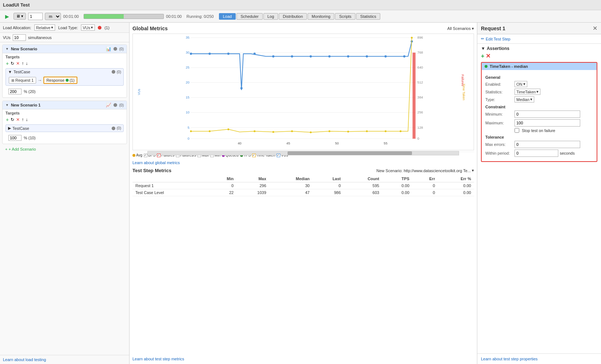  Describe the element at coordinates (303, 163) in the screenshot. I see `learn-global-metrics-link: Learn about global metrics` at that location.